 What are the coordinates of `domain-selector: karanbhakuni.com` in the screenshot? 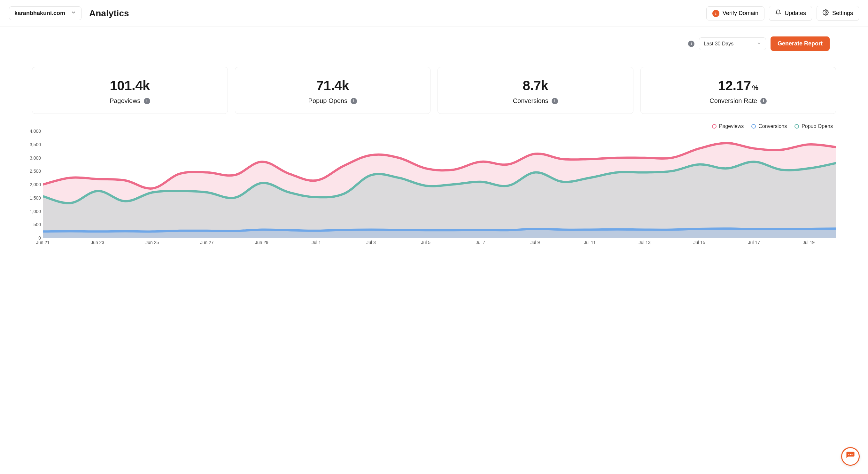 It's located at (45, 13).